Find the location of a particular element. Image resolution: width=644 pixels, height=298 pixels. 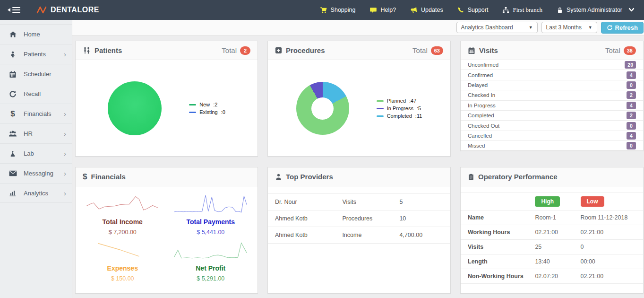

visit-row-checked-in: Checked In 2 is located at coordinates (552, 96).